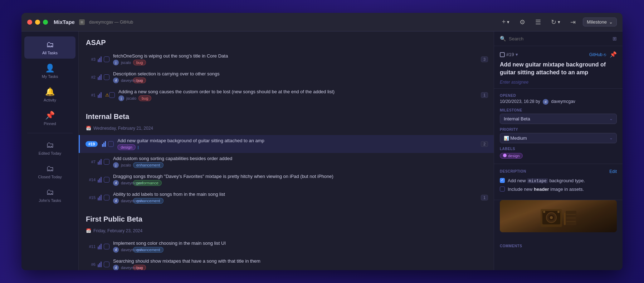 The width and height of the screenshot is (644, 283). I want to click on comments-section: COMMENTS, so click(558, 245).